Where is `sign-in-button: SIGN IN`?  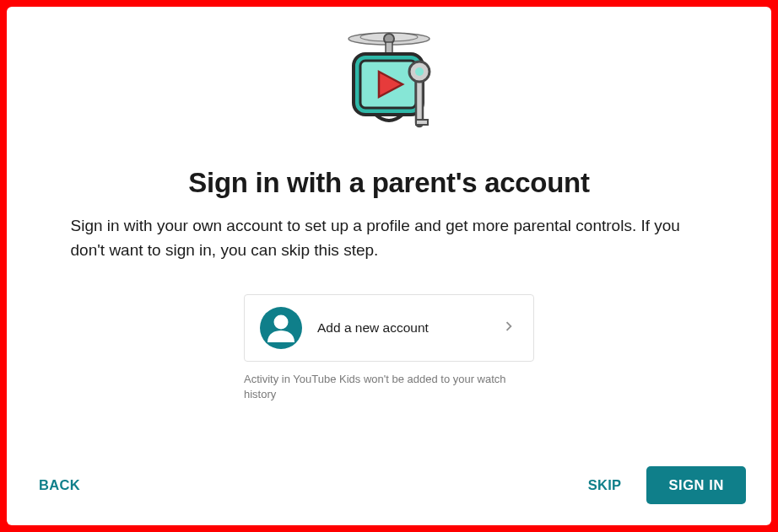
sign-in-button: SIGN IN is located at coordinates (696, 486).